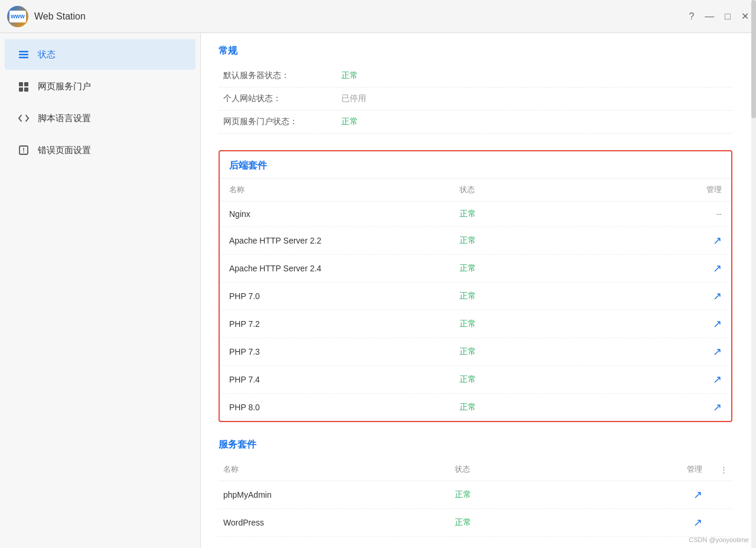 The image size is (756, 548). I want to click on label-personal-site: 个人网站状态：, so click(278, 99).